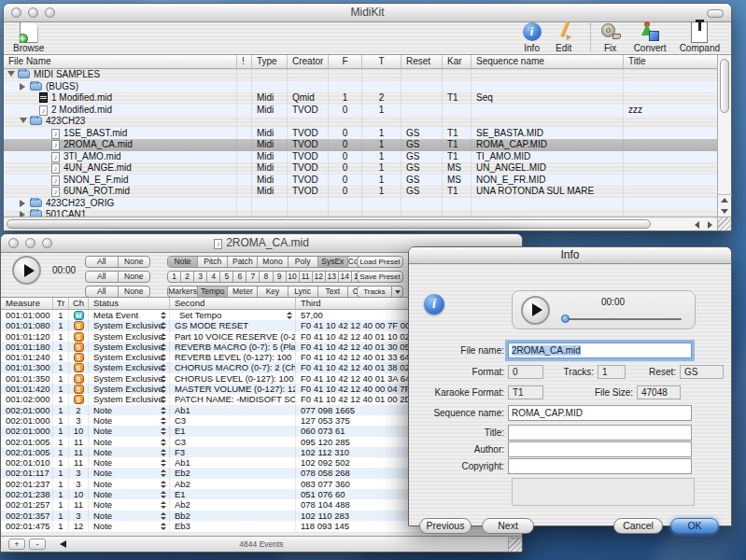 The height and width of the screenshot is (560, 746). Describe the element at coordinates (345, 276) in the screenshot. I see `channel-14: 14` at that location.